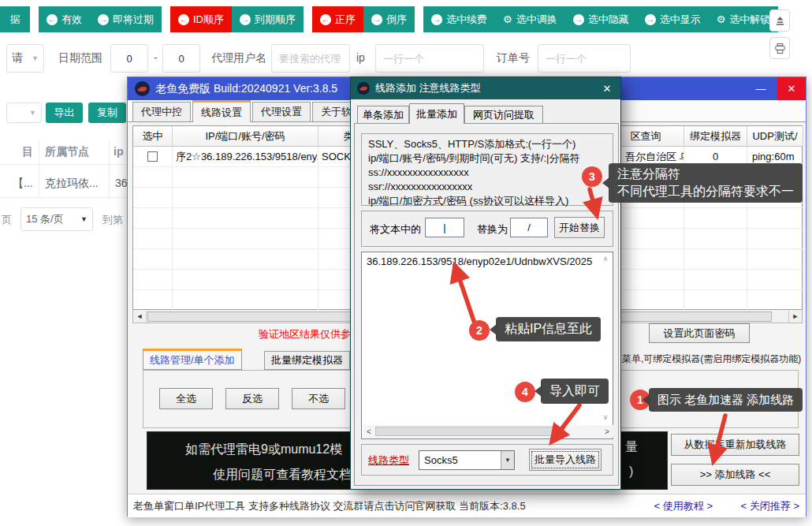 The width and height of the screenshot is (812, 526). I want to click on toolbar-button-label: 到期顺序, so click(275, 20).